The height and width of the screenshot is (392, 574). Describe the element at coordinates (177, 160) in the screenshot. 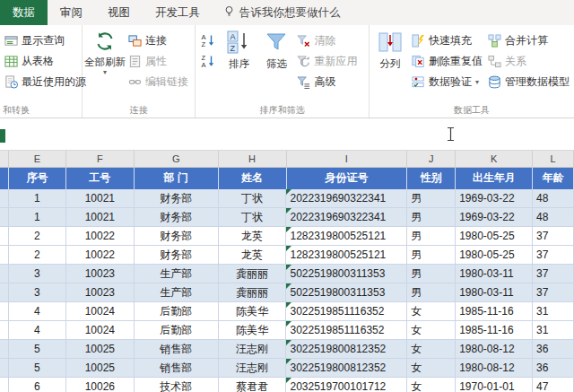

I see `column-header-G: G` at that location.